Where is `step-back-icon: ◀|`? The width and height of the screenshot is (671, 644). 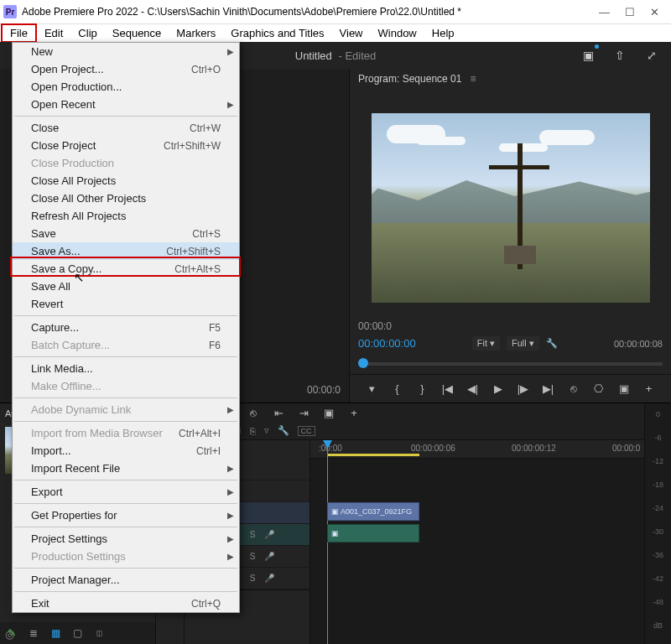
step-back-icon: ◀| is located at coordinates (473, 389).